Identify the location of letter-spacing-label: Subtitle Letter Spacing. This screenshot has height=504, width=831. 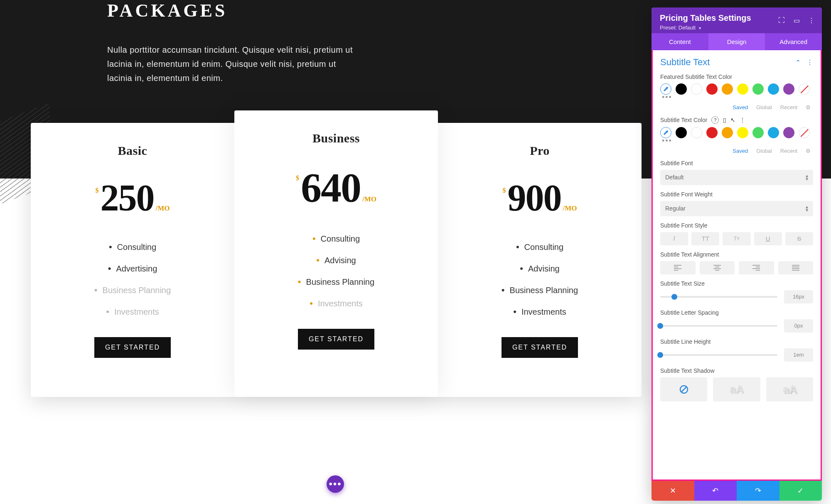
(737, 313).